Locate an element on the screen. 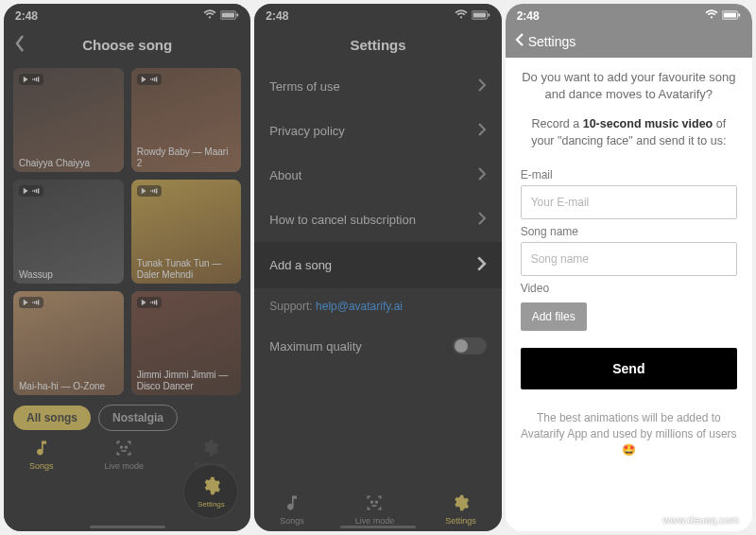 The image size is (756, 535). tab-label: Live mode is located at coordinates (375, 521).